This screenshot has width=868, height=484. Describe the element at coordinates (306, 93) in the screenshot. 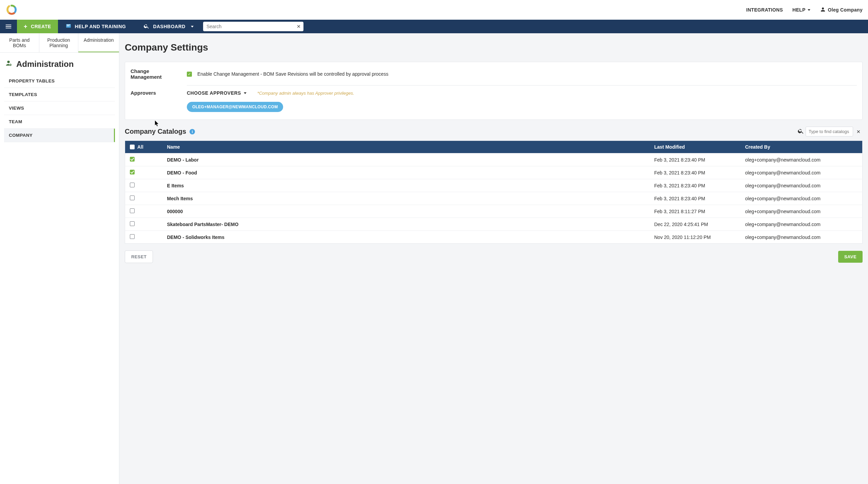

I see `approvers-hint: *Company admin always has Approver privi…` at that location.